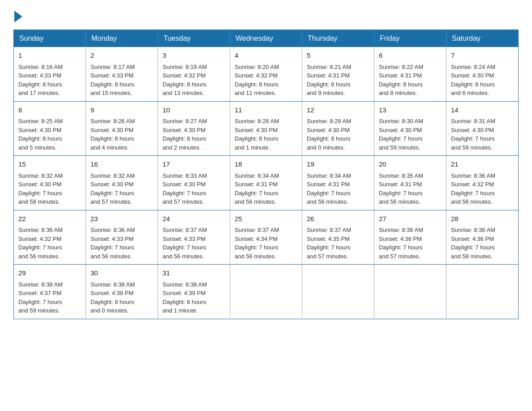  I want to click on day-number: 4, so click(266, 56).